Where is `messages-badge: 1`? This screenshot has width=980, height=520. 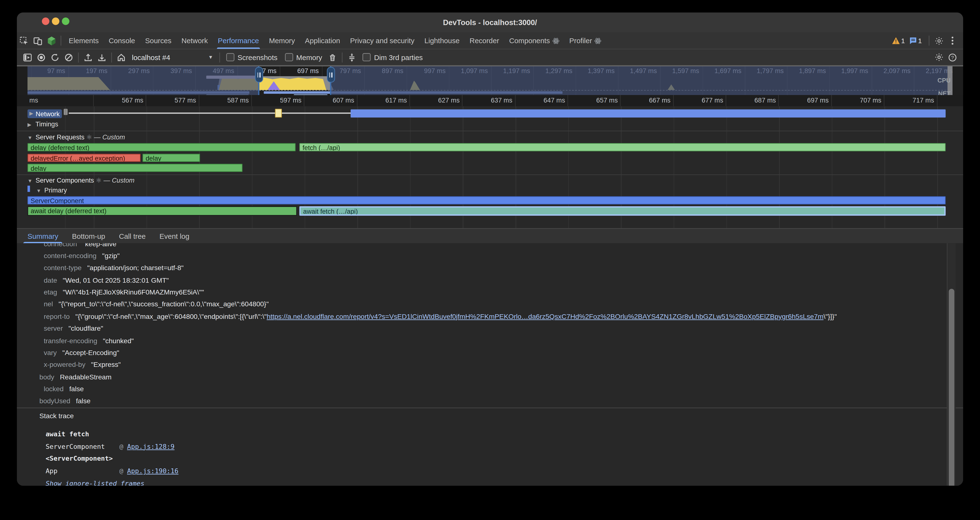
messages-badge: 1 is located at coordinates (915, 41).